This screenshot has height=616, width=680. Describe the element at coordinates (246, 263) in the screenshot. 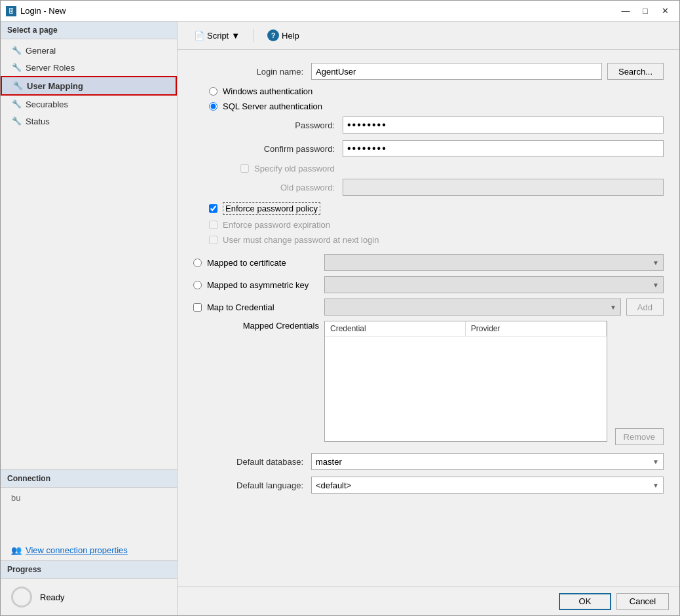

I see `mapped-certificate-label: Mapped to certificate` at that location.